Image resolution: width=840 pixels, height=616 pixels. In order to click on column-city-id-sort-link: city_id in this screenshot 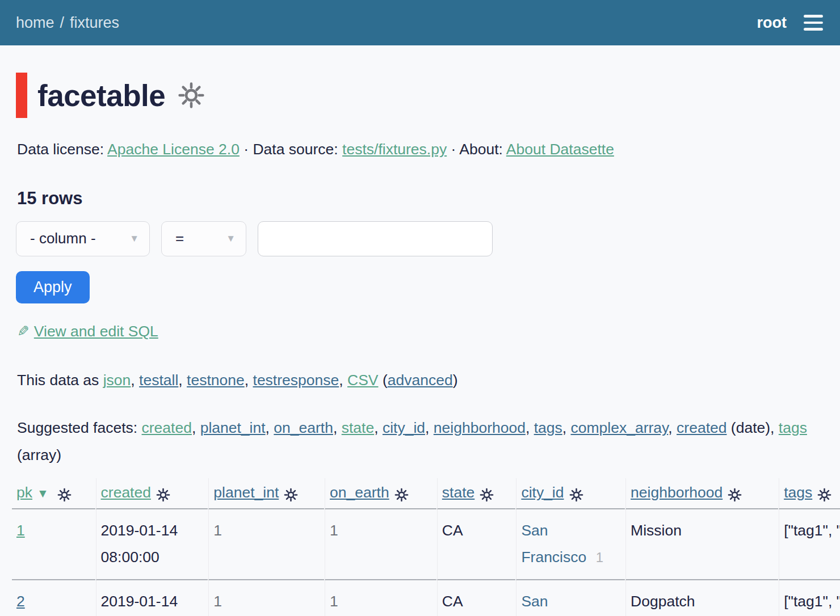, I will do `click(543, 492)`.